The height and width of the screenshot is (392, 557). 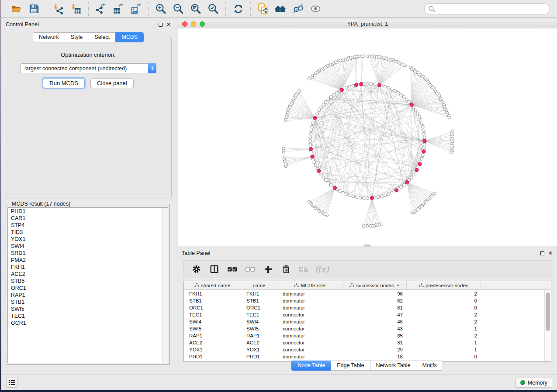 What do you see at coordinates (88, 260) in the screenshot?
I see `mcds-node-item: PMA2` at bounding box center [88, 260].